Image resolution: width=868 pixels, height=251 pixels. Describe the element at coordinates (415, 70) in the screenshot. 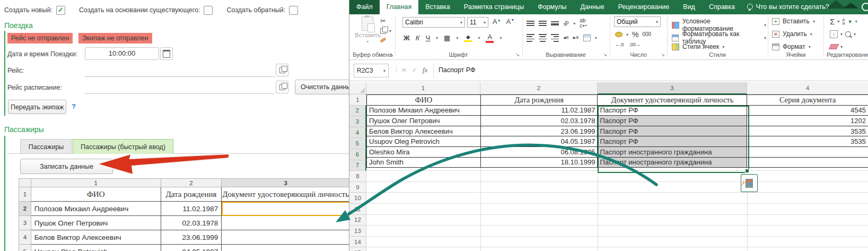

I see `confirm-entry-icon: ✓` at that location.